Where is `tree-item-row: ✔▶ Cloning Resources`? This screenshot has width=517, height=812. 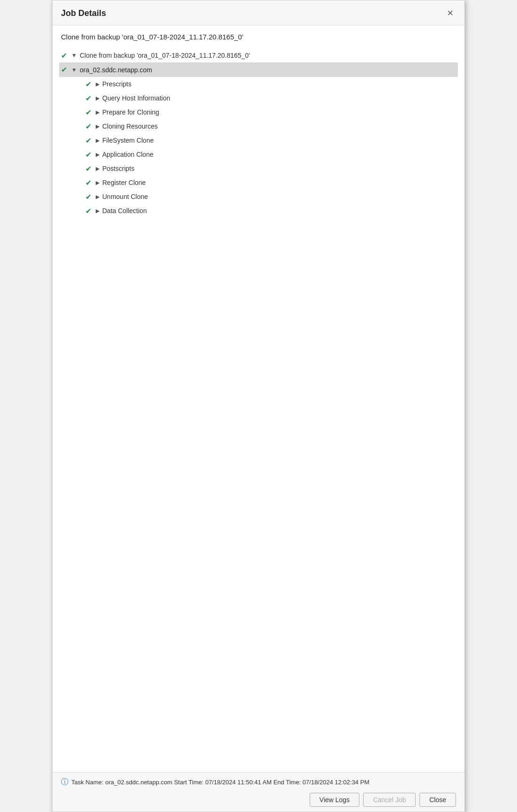
tree-item-row: ✔▶ Cloning Resources is located at coordinates (271, 126).